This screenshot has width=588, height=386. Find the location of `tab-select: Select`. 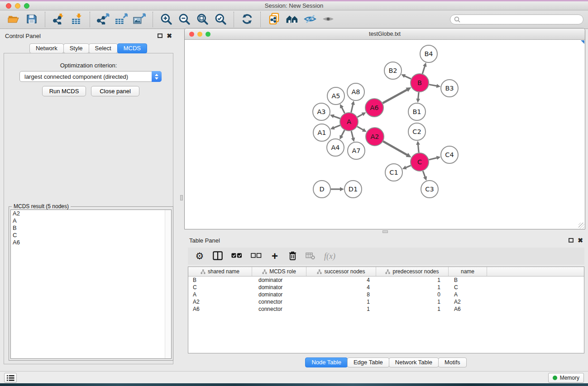

tab-select: Select is located at coordinates (103, 48).